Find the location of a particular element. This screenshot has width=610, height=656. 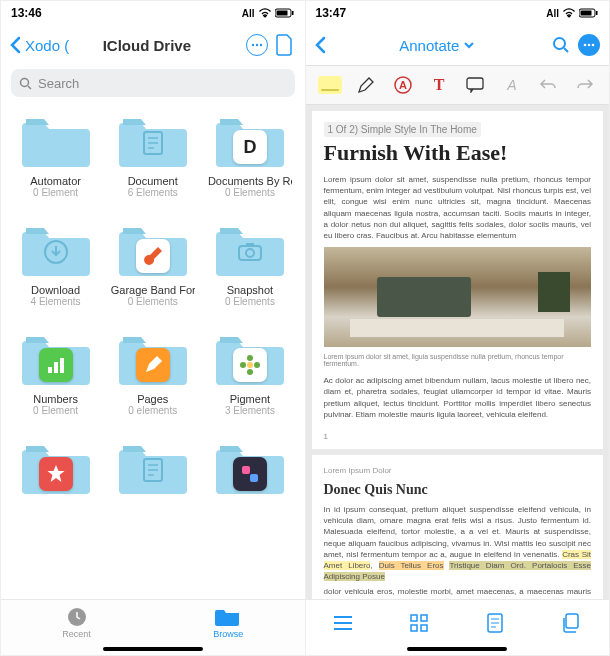

pencil-icon is located at coordinates (366, 85).